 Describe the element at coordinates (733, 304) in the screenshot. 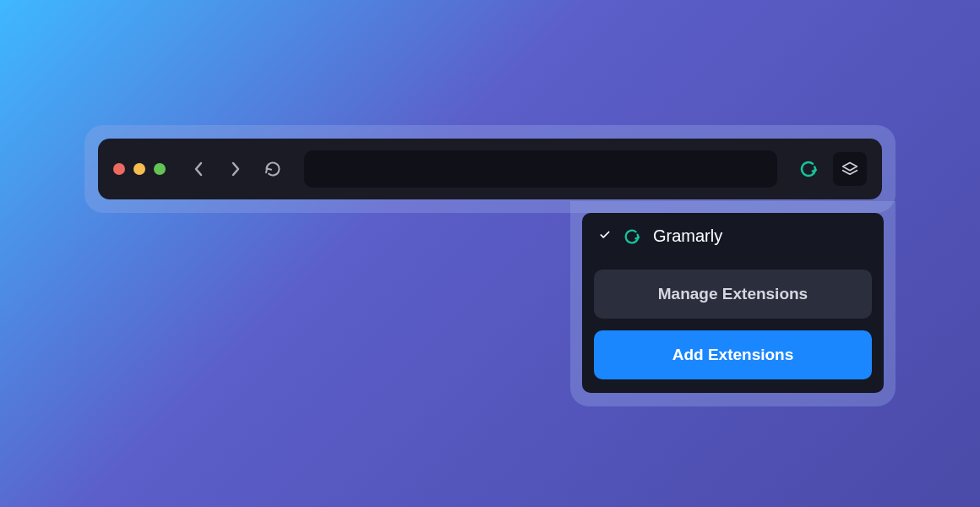

I see `extensions-popup-wrapper: Gramarly Manage Extensions Add Extension…` at that location.